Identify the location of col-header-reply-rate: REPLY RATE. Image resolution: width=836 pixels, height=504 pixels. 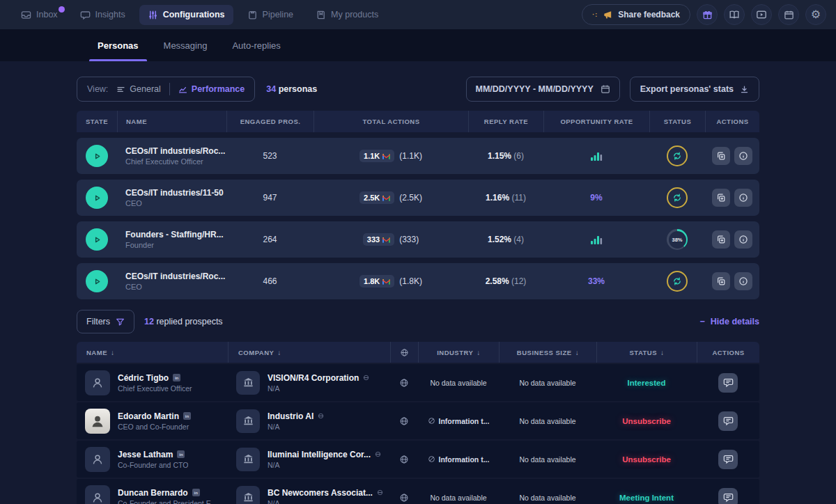
(506, 121).